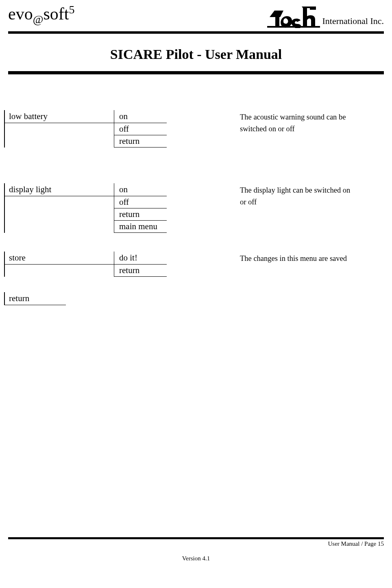 This screenshot has width=392, height=588. Describe the element at coordinates (194, 129) in the screenshot. I see `menu-row: off switched on or off` at that location.